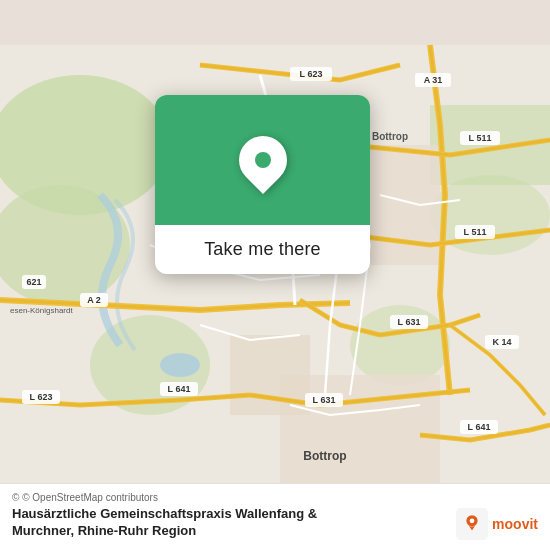  Describe the element at coordinates (164, 523) in the screenshot. I see `place-name: Hausärztliche Gemeinschaftspraxis Wallen…` at that location.